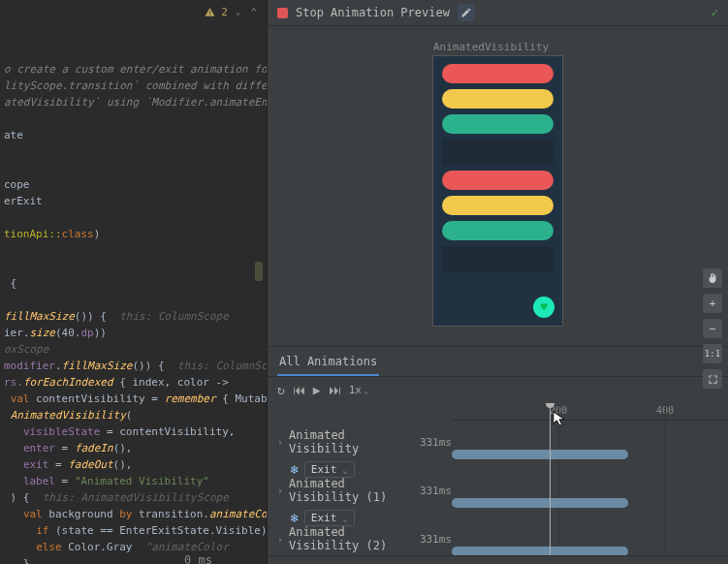 The width and height of the screenshot is (728, 564). I want to click on track-name: Animated Visibility, so click(351, 442).